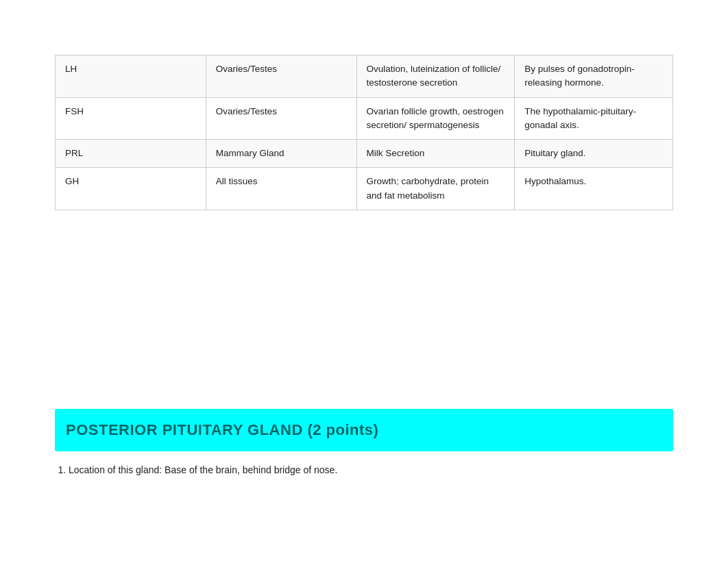 Image resolution: width=728 pixels, height=563 pixels. I want to click on list-item: Location of this gland: Base of the brai…, so click(371, 470).